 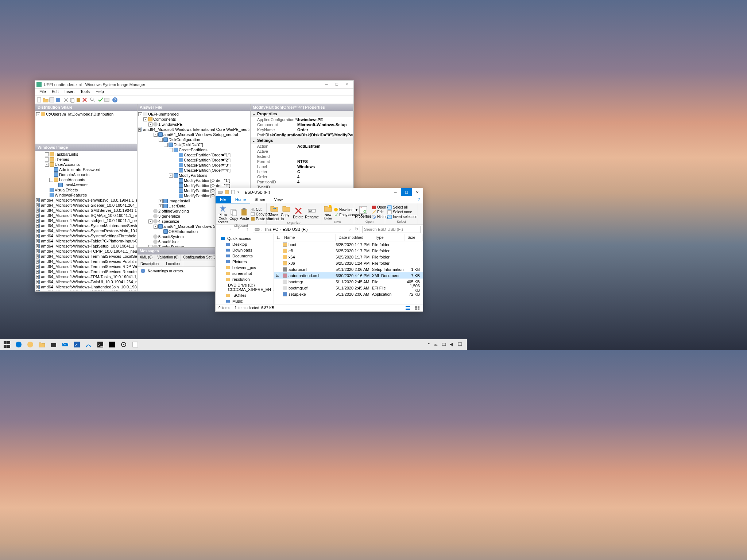 I want to click on taskbar-app, so click(x=89, y=345).